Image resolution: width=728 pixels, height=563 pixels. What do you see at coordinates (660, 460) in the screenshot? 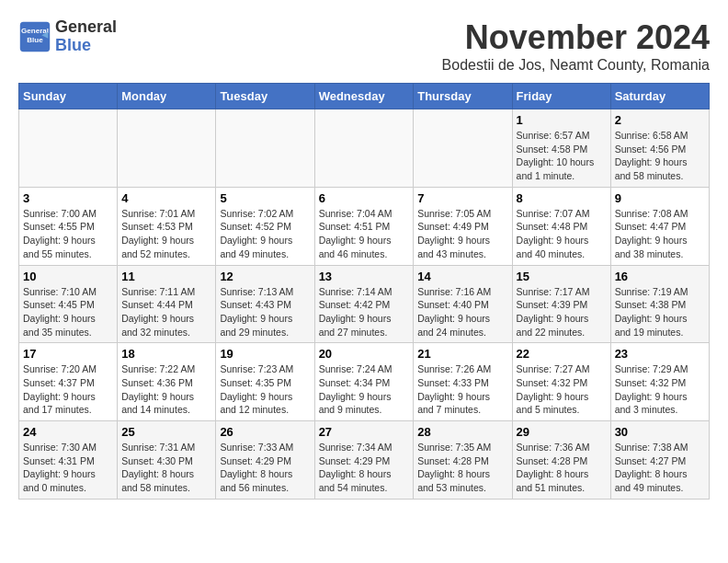
I see `day-cell: 30Sunrise: 7:38 AM Sunset: 4:27 PM Dayli…` at bounding box center [660, 460].